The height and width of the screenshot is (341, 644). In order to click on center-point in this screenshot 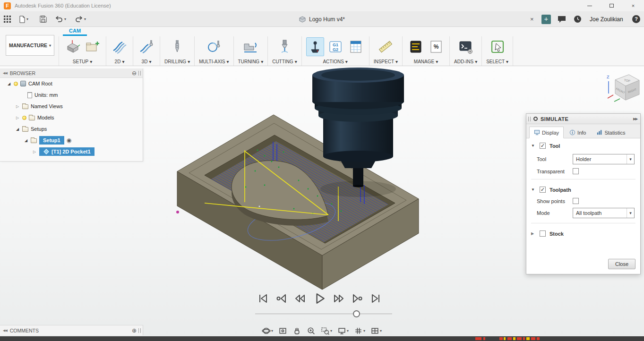, I will do `click(259, 206)`.